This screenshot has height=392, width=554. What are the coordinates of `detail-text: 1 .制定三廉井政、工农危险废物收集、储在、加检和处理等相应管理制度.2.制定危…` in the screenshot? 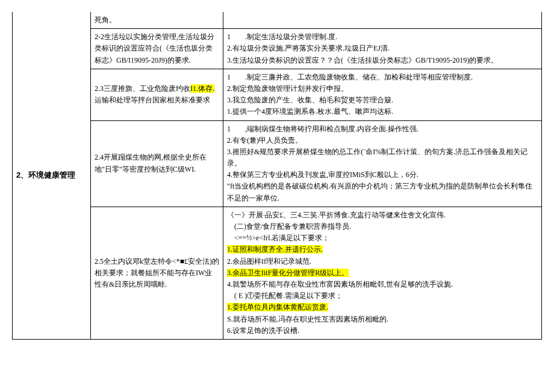 It's located at (382, 95).